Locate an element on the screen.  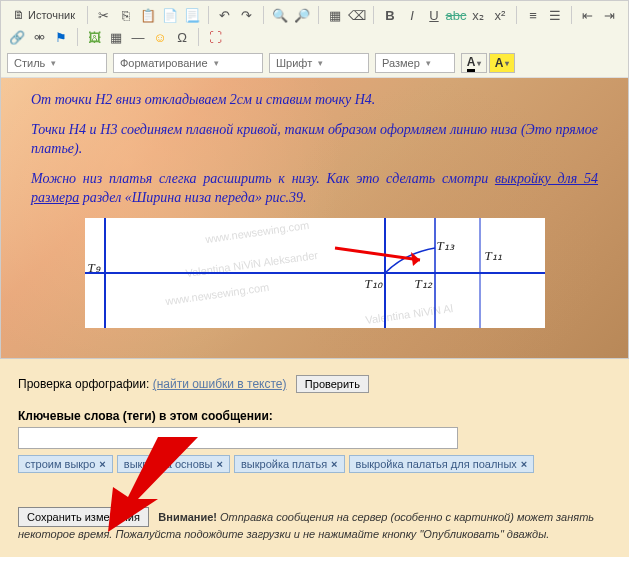
link-icon: 🔗 is located at coordinates (17, 37).